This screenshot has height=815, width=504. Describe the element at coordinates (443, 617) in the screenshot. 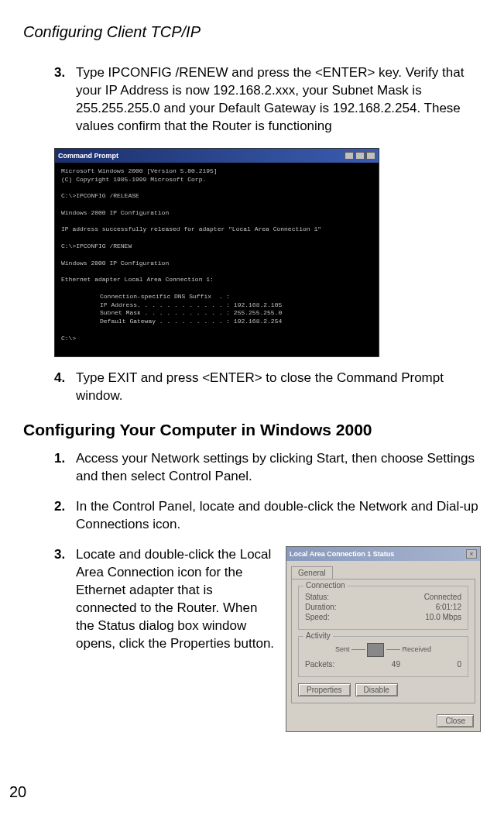

I see `value: 10.0 Mbps` at that location.